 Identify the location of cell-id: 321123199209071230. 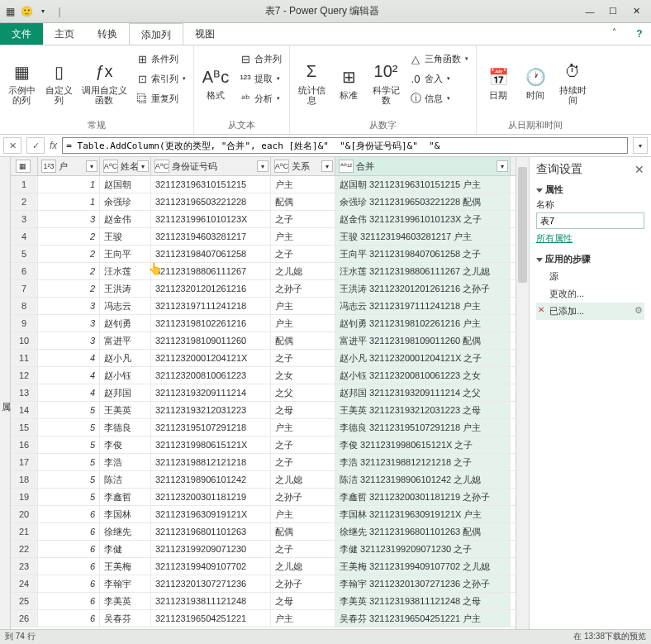
(211, 549).